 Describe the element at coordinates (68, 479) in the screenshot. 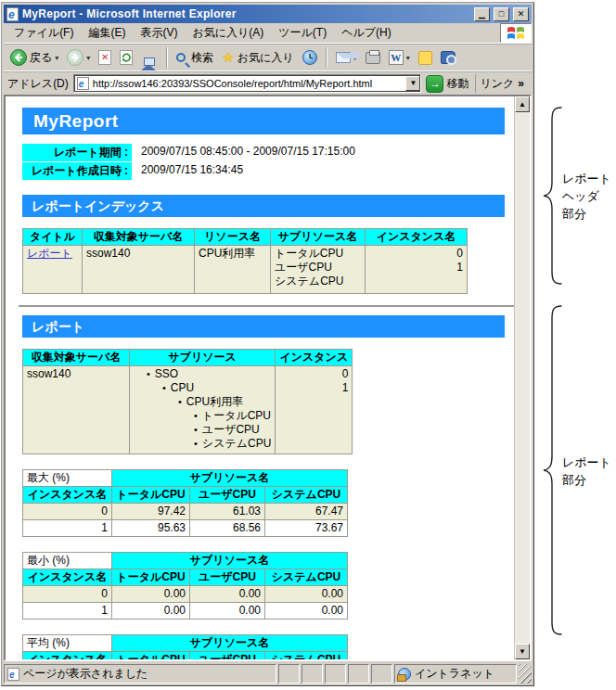

I see `stat-label: 最大 (%)` at that location.